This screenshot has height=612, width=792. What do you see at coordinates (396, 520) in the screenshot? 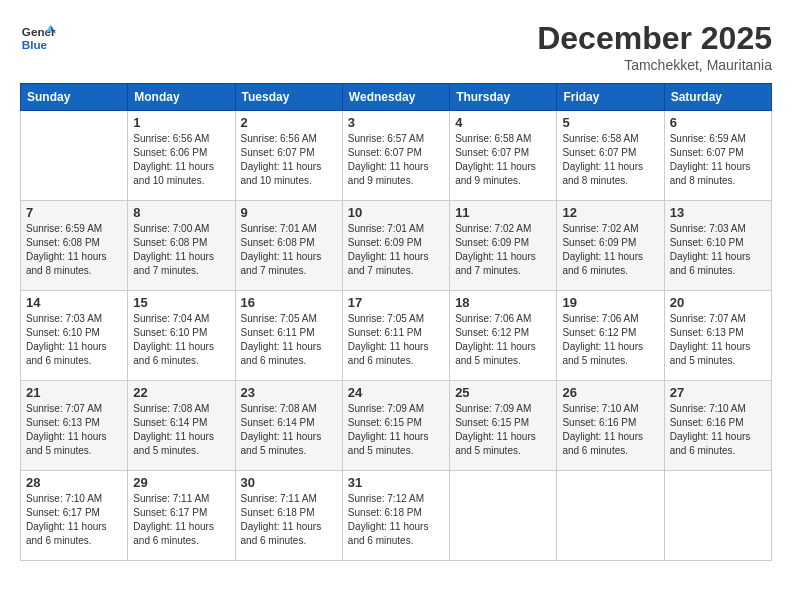
I see `day-detail: Sunrise: 7:12 AM Sunset: 6:18 PM Dayligh…` at bounding box center [396, 520].